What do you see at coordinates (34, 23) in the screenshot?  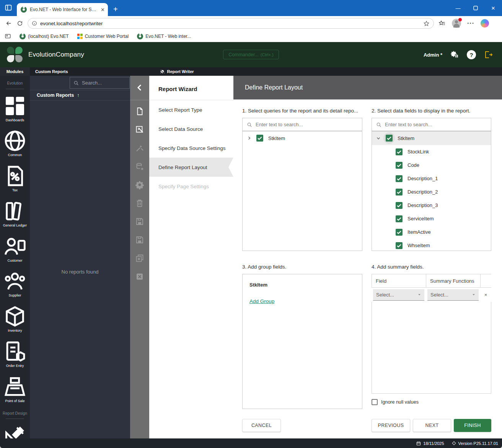 I see `site-info-icon` at bounding box center [34, 23].